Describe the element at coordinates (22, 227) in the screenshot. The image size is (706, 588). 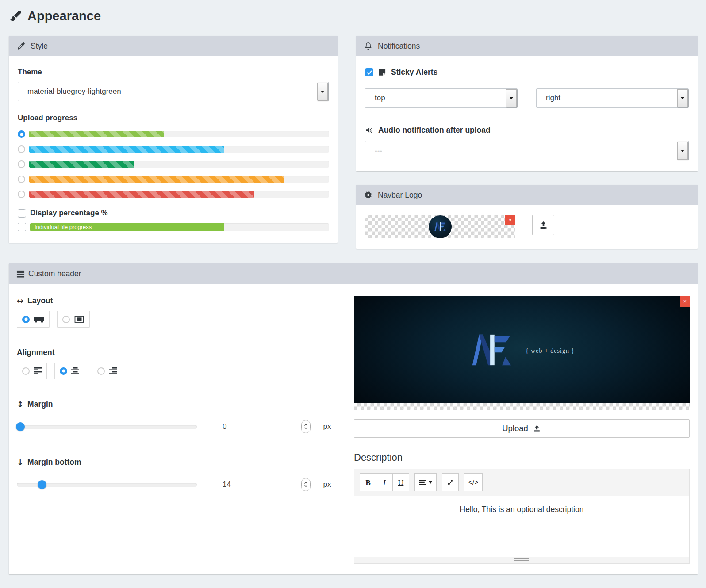
I see `individual-progress-checkbox` at that location.